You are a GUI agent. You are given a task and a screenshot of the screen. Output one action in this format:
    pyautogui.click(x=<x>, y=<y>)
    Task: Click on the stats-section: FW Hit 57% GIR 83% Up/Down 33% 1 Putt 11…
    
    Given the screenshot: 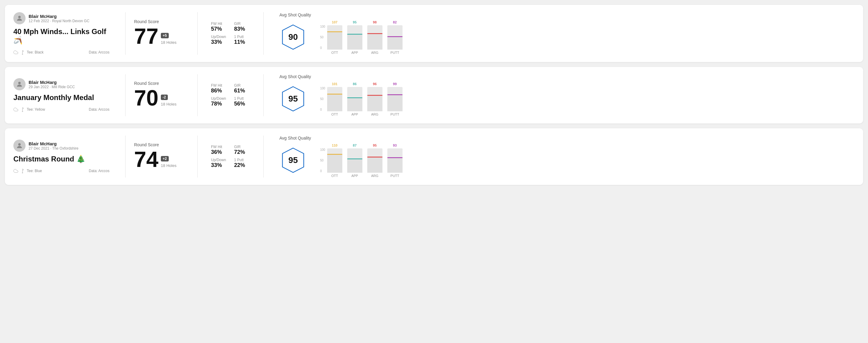 What is the action you would take?
    pyautogui.click(x=230, y=33)
    